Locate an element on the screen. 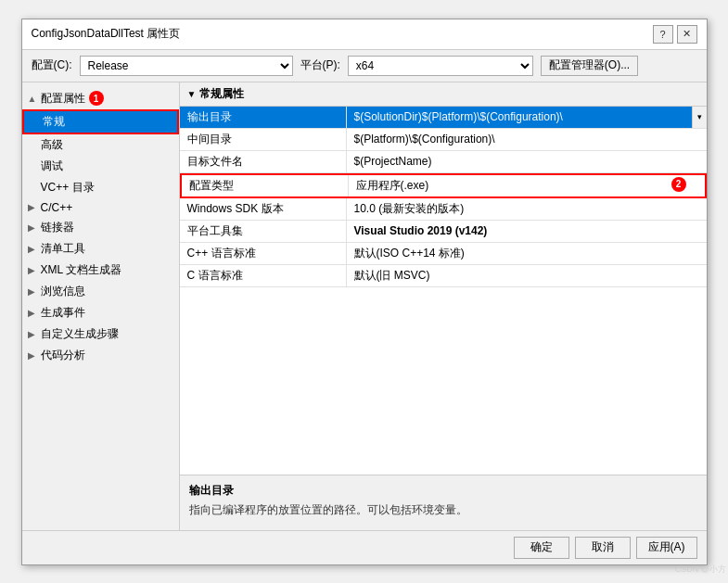  prop-value-text: 应用程序(.exe) is located at coordinates (527, 185).